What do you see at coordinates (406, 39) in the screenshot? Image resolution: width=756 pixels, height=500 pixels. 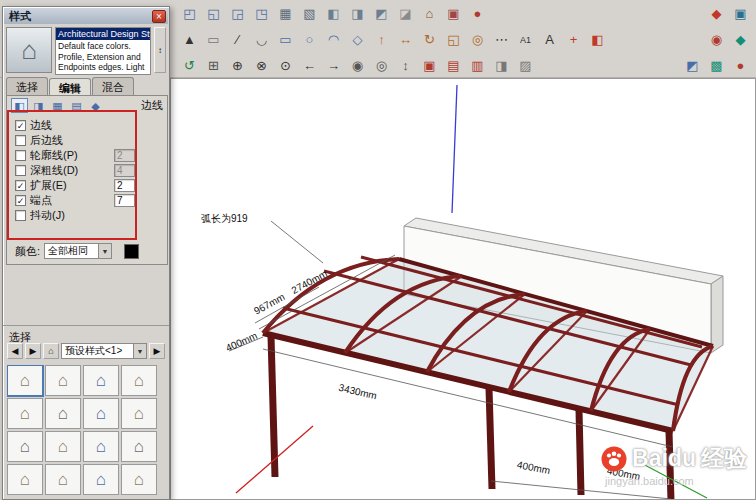 I see `move-tool-icon: ↔` at bounding box center [406, 39].